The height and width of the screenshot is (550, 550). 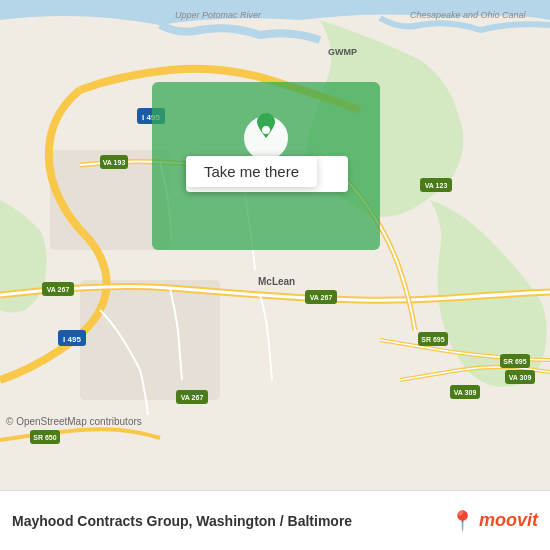 I want to click on company-name: Mayhood Contracts Group, Washington / Ba…, so click(x=226, y=521).